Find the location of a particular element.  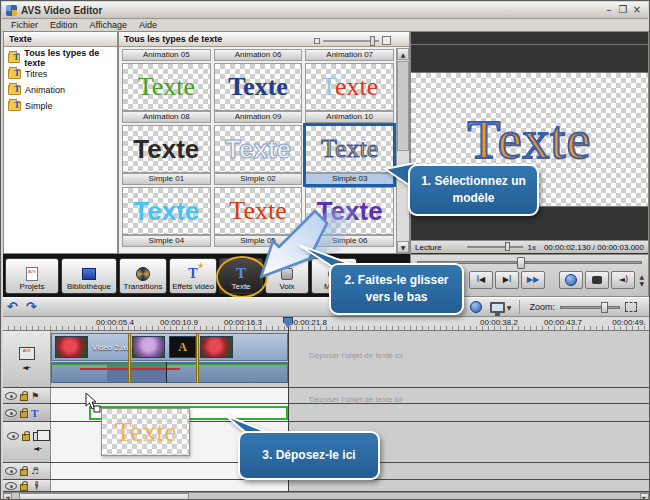

next-frame-button: ▶I is located at coordinates (507, 280).